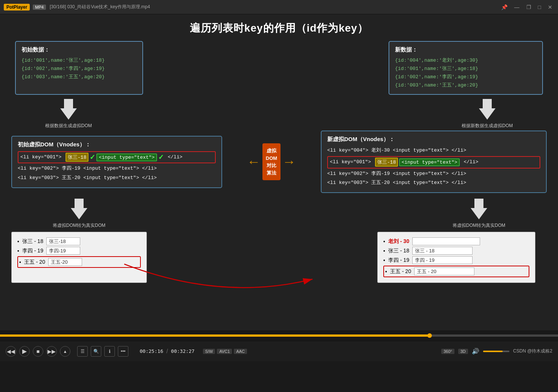 This screenshot has height=392, width=558. I want to click on right-arrow-label: 根据新数据生成虚拟DOM, so click(487, 126).